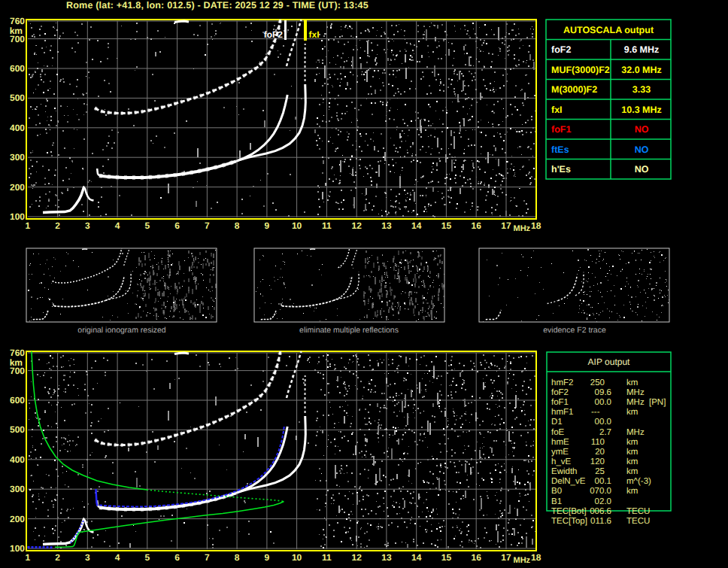 The image size is (728, 568). What do you see at coordinates (609, 30) in the screenshot?
I see `svg-text: AUTOSCALA output` at bounding box center [609, 30].